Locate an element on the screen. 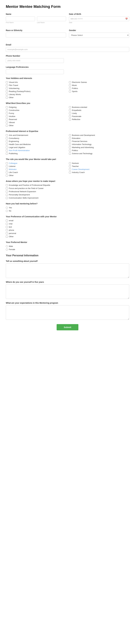 The width and height of the screenshot is (135, 644). desc-empathetic-checkbox is located at coordinates (70, 110).